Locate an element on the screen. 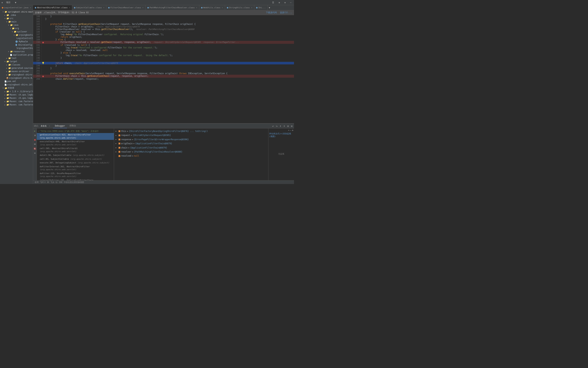 The height and width of the screenshot is (368, 588). line-code-191: if (resolved != null) { is located at coordinates (169, 45).